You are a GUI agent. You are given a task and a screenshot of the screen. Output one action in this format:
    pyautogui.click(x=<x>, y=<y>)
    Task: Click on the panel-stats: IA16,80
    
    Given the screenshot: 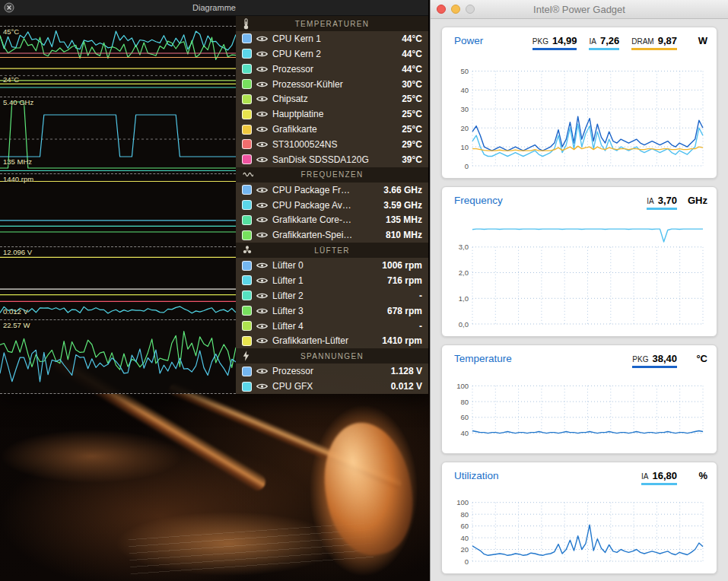 What is the action you would take?
    pyautogui.click(x=659, y=478)
    